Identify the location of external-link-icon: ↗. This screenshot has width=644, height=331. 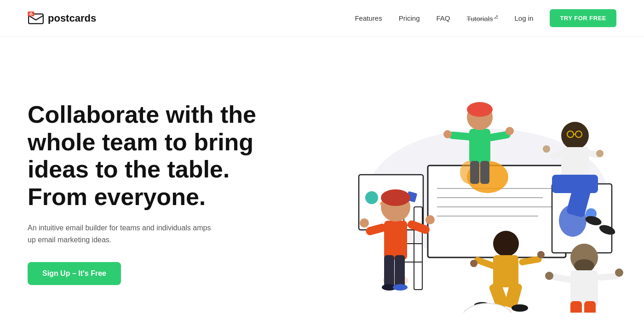
(496, 17).